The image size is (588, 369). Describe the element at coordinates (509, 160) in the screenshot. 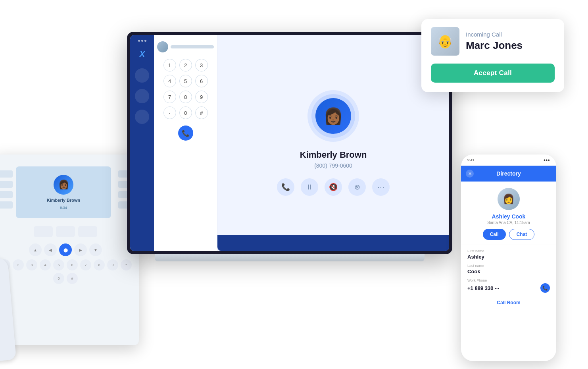

I see `mobile-status-bar: 9:41 ●●●` at that location.